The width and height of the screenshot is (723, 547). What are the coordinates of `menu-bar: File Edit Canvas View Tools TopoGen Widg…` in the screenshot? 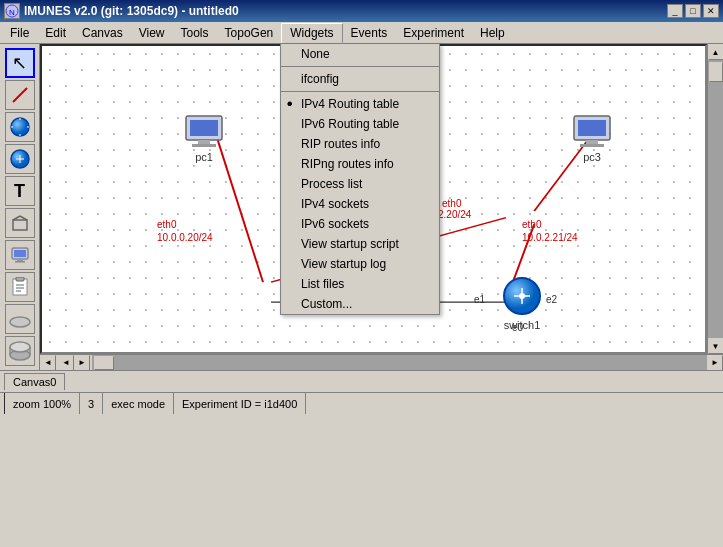 It's located at (362, 33).